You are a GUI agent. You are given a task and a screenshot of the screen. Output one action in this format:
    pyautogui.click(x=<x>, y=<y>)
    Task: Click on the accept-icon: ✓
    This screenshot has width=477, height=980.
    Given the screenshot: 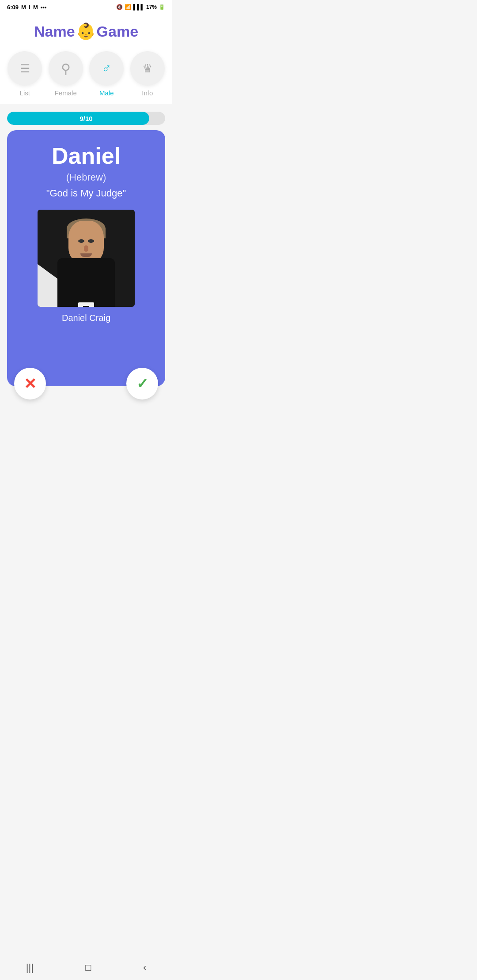 What is the action you would take?
    pyautogui.click(x=142, y=384)
    